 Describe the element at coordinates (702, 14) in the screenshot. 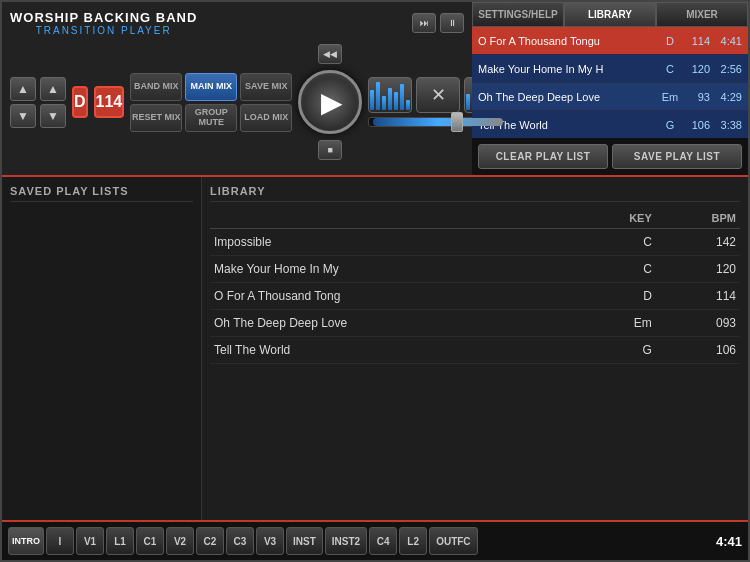

I see `tab-mixer: MIXER` at that location.